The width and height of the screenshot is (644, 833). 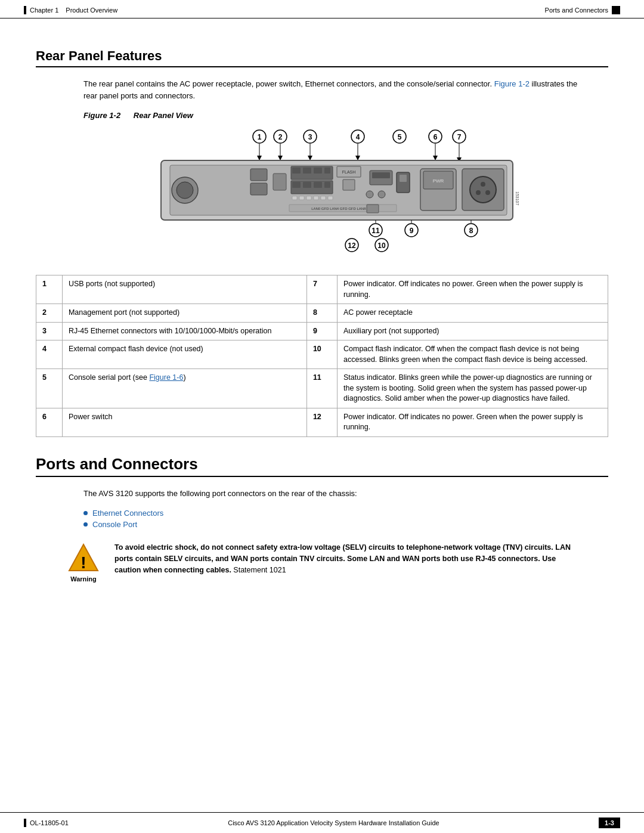 What do you see at coordinates (44, 10) in the screenshot?
I see `chapter-label: Chapter 1` at bounding box center [44, 10].